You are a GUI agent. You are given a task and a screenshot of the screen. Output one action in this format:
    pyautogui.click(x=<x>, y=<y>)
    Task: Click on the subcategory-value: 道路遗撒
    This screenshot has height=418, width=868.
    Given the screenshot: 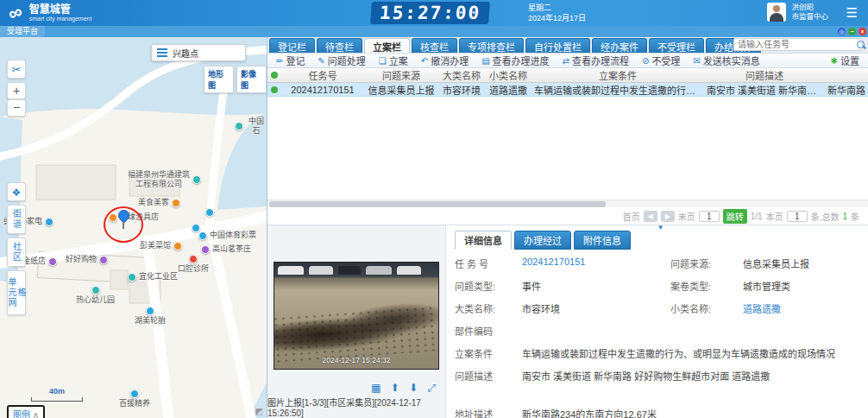 What is the action you would take?
    pyautogui.click(x=801, y=308)
    